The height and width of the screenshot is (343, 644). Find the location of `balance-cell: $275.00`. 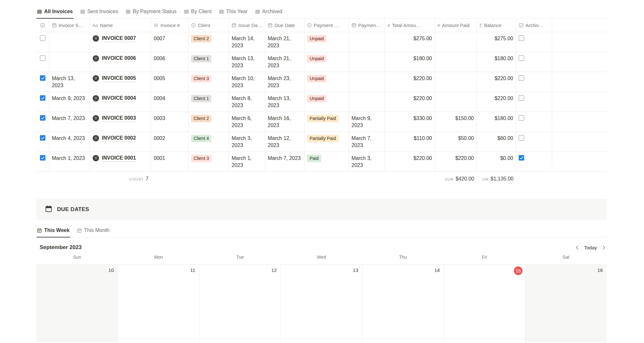

balance-cell: $275.00 is located at coordinates (496, 42).